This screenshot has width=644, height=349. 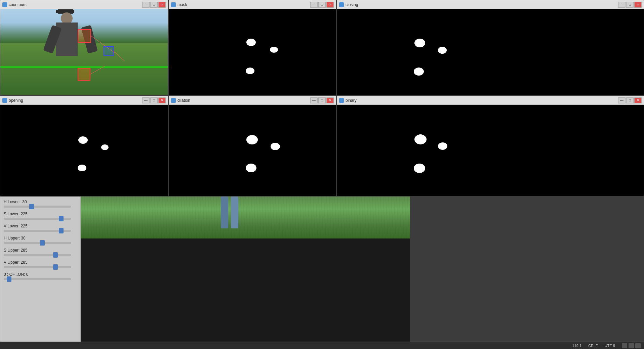 What do you see at coordinates (314, 100) in the screenshot?
I see `dilation-minimize: —` at bounding box center [314, 100].